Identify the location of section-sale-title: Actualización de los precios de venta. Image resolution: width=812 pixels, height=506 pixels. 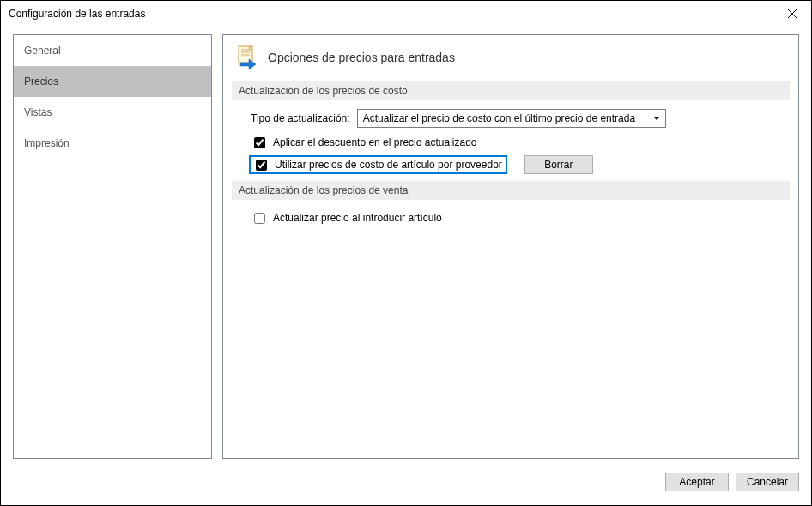
(511, 190).